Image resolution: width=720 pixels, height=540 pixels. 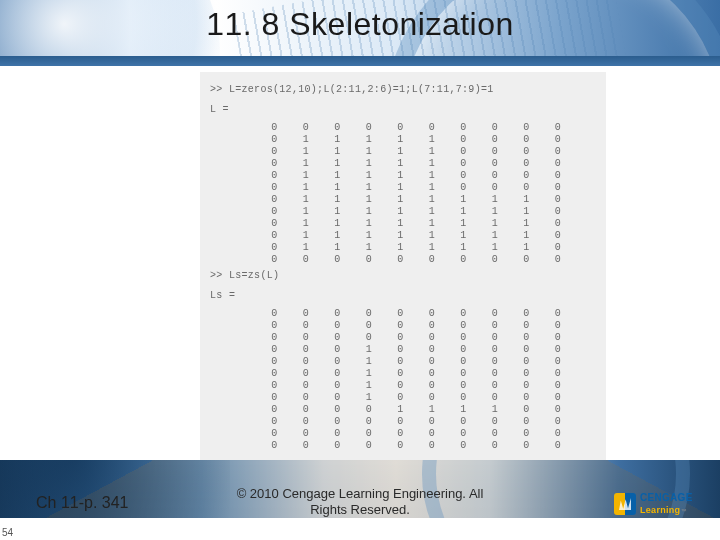 I want to click on cengage-logo: CENGAGE Learning™, so click(x=660, y=504).